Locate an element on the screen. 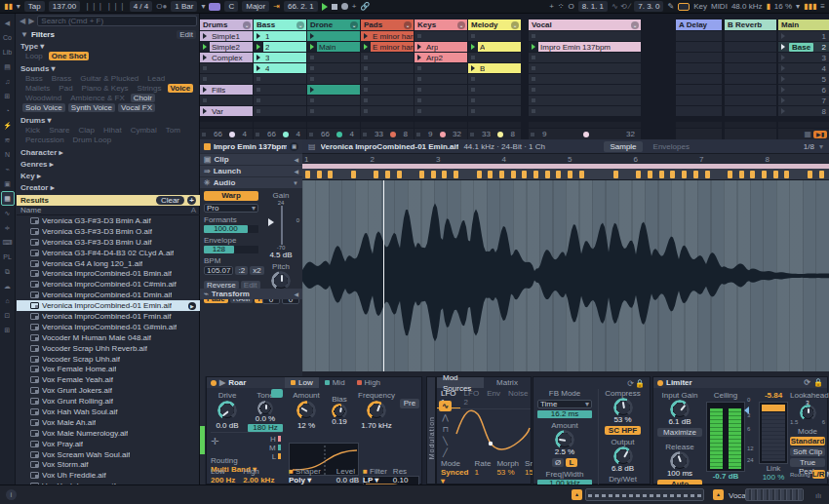  filter-section-title: Character ▸ is located at coordinates (108, 152).